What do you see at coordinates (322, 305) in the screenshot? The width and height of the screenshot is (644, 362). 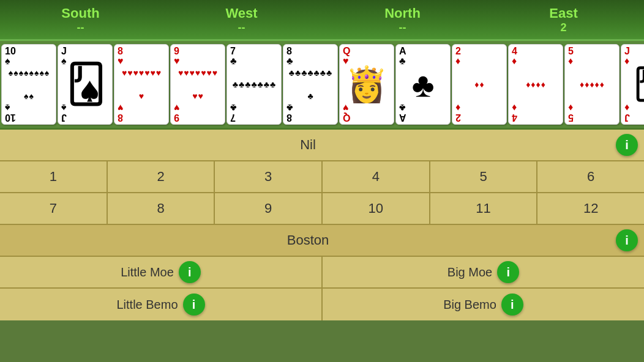 I see `bemo-row: Little Bemo i Big Bemo i` at bounding box center [322, 305].